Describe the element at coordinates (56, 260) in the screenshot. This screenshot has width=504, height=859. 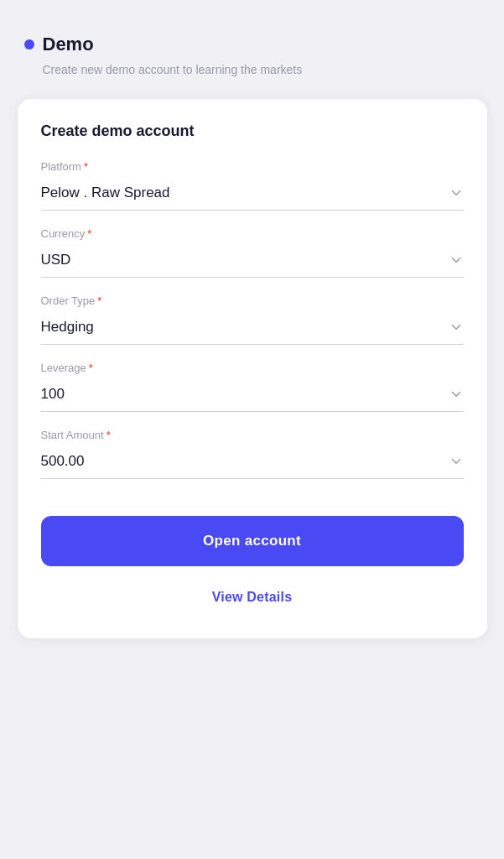
I see `currency-value: USD` at that location.